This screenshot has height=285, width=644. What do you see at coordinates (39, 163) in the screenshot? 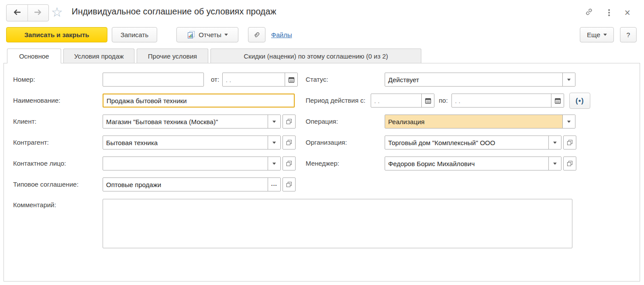
I see `contact-label: Контактное лицо:` at bounding box center [39, 163].